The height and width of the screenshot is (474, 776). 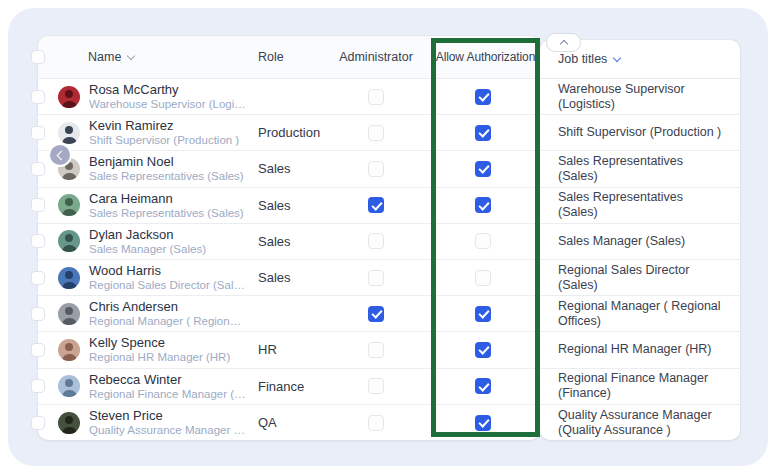 I want to click on back-button, so click(x=60, y=155).